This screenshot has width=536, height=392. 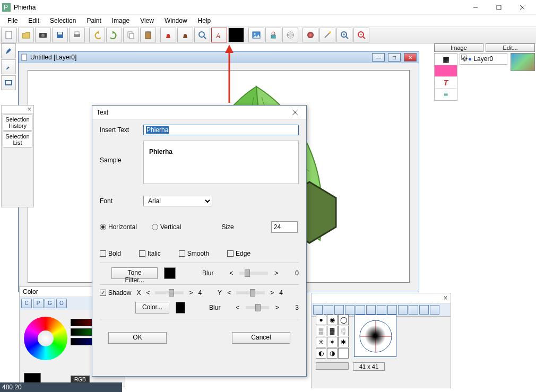 I want to click on menu-paint: Paint, so click(x=93, y=21).